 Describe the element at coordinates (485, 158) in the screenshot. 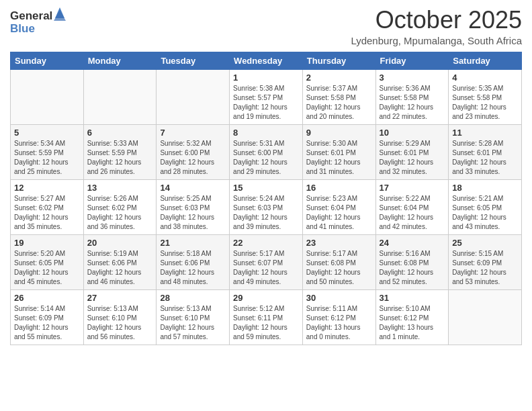

I see `day-info: Sunrise: 5:28 AMSunset: 6:01 PMDaylight:…` at that location.